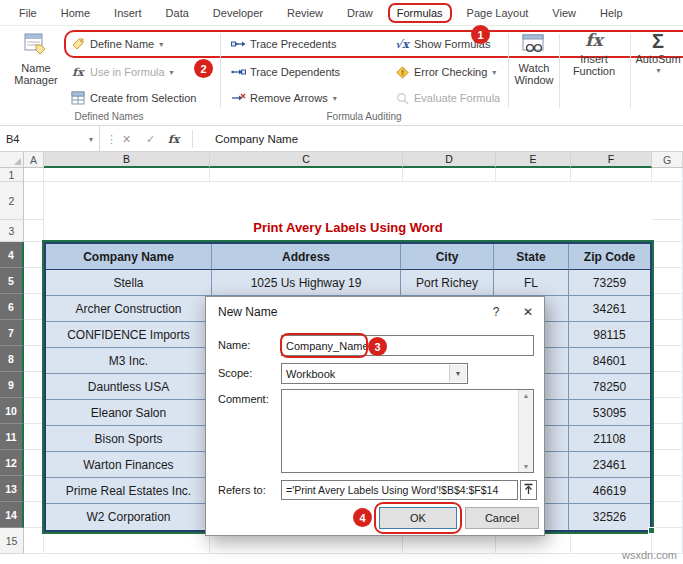 This screenshot has height=564, width=683. Describe the element at coordinates (129, 491) in the screenshot. I see `table-cell: Prime Real Estates Inc.` at that location.